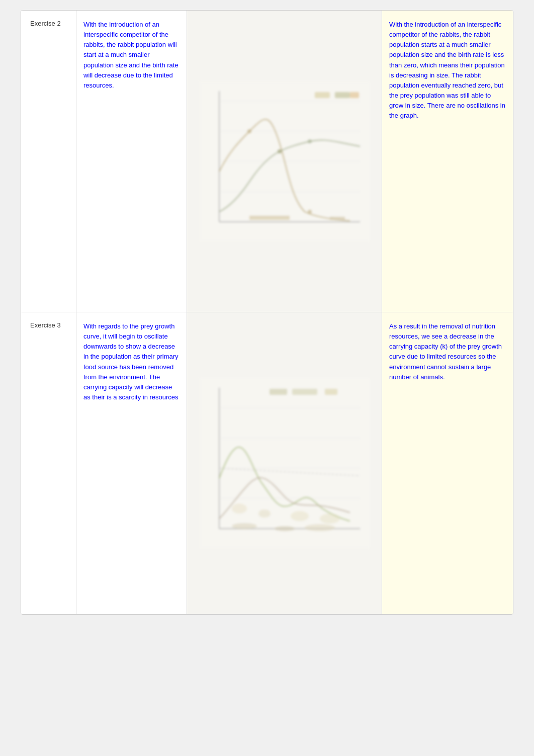 The height and width of the screenshot is (756, 534). I want to click on exercise-3-answer: As a result in the removal of nutrition …, so click(448, 463).